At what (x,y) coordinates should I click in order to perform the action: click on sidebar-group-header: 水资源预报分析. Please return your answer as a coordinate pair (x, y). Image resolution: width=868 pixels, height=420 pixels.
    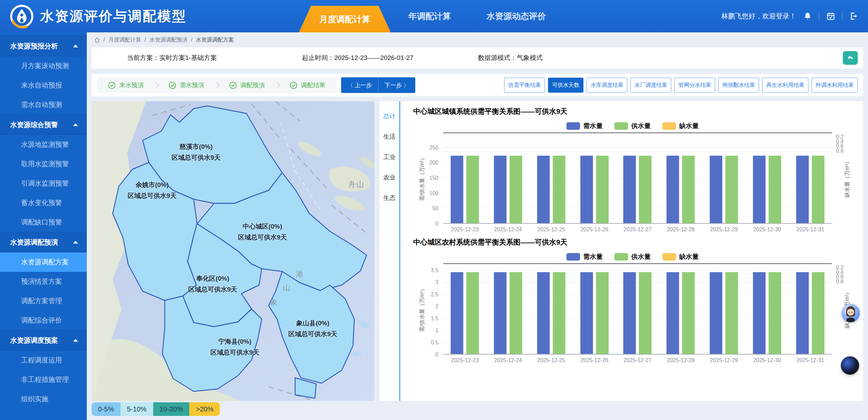
    Looking at the image, I should click on (44, 46).